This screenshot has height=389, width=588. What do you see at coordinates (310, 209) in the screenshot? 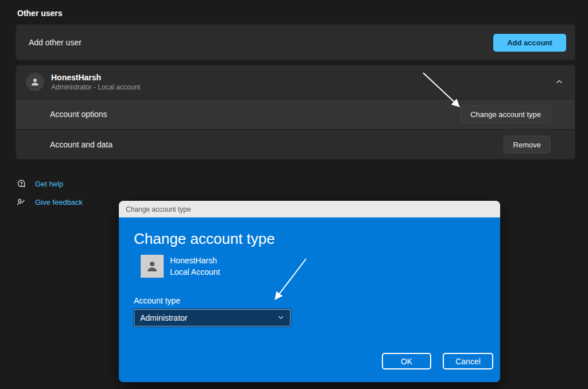
I see `dialog-titlebar: Change account type` at bounding box center [310, 209].